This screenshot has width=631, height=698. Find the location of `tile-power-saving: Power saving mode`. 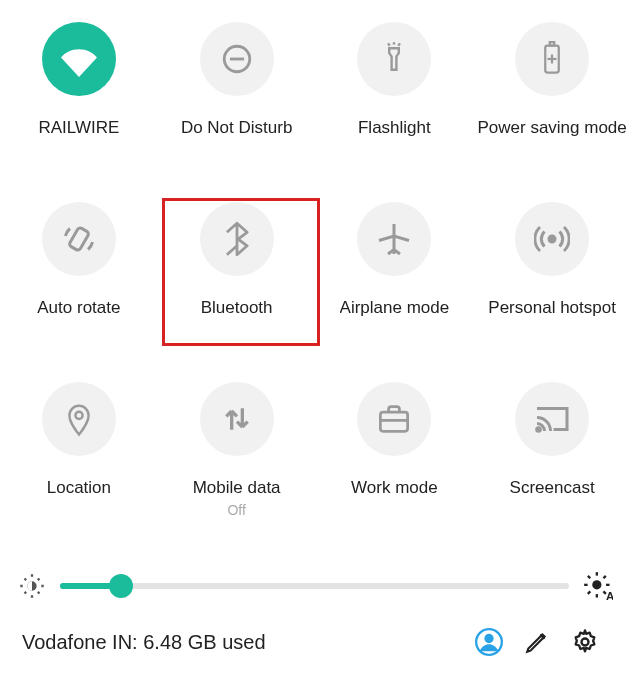

tile-power-saving: Power saving mode is located at coordinates (552, 100).